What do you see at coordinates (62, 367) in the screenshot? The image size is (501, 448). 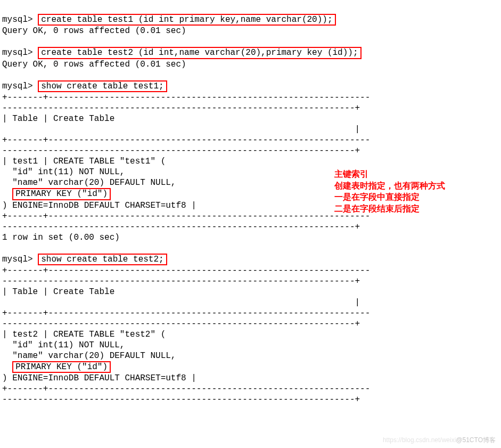 I see `primary-key-line-test2: PRIMARY KEY ("id")` at bounding box center [62, 367].